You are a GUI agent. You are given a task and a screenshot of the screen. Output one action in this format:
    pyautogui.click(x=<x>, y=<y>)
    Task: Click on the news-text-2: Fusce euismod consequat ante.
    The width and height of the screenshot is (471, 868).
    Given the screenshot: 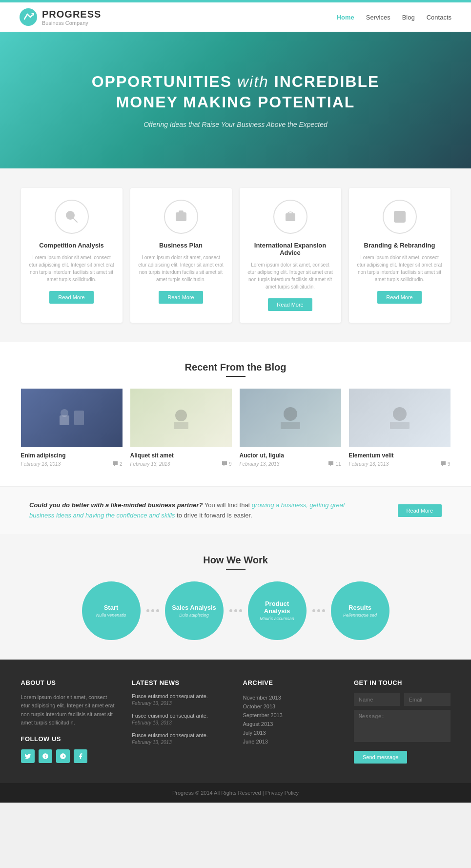 What is the action you would take?
    pyautogui.click(x=180, y=716)
    